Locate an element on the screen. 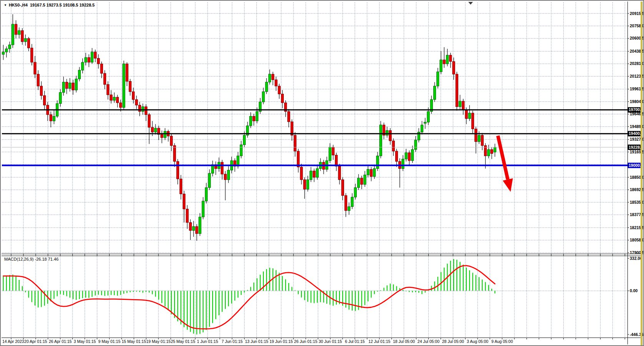 Image resolution: width=644 pixels, height=346 pixels. time-axis-label: 12 Jul 01:15 is located at coordinates (379, 341).